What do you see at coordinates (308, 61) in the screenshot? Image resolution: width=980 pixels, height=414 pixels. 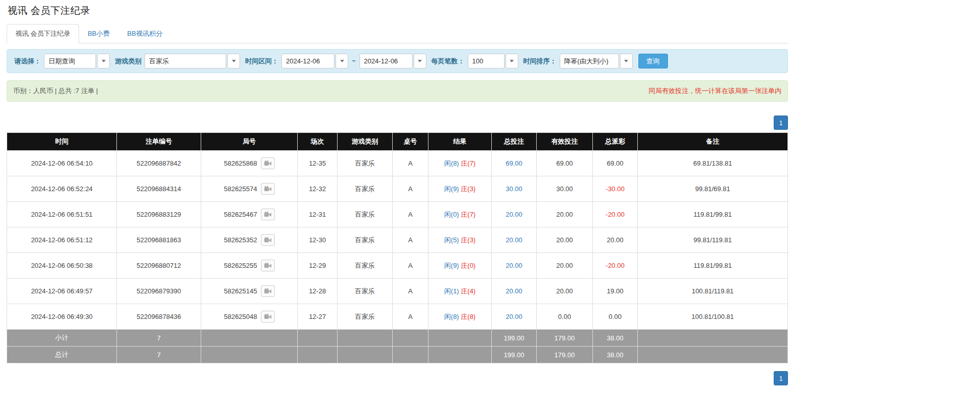 I see `date-from-input` at bounding box center [308, 61].